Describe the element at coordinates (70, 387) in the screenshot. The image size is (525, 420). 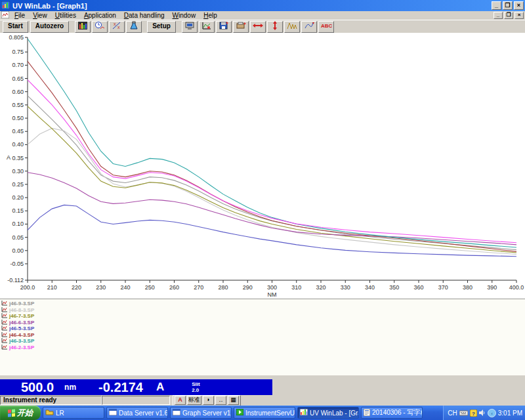
I see `wavelength-unit: nm` at that location.